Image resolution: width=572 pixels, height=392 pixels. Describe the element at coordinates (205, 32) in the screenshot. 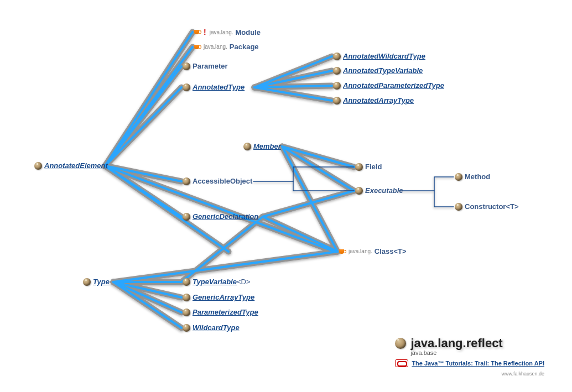

I see `attention-icon: !` at that location.